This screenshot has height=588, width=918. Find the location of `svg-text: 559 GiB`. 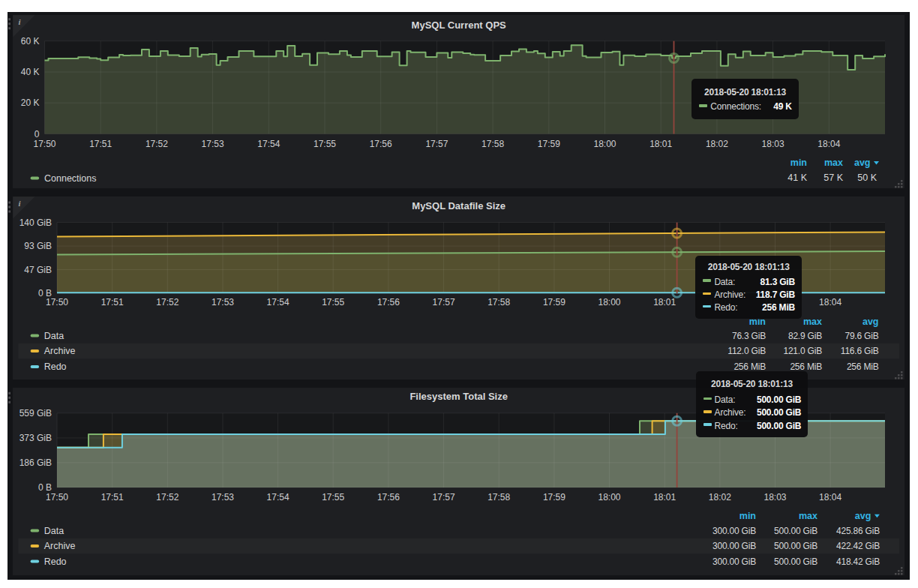

svg-text: 559 GiB is located at coordinates (36, 413).